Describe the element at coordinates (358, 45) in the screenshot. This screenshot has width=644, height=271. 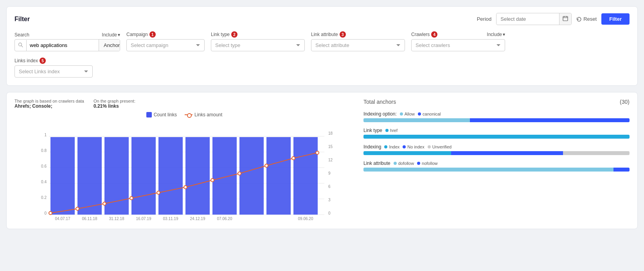
I see `link-attr-select: Select attribute` at that location.